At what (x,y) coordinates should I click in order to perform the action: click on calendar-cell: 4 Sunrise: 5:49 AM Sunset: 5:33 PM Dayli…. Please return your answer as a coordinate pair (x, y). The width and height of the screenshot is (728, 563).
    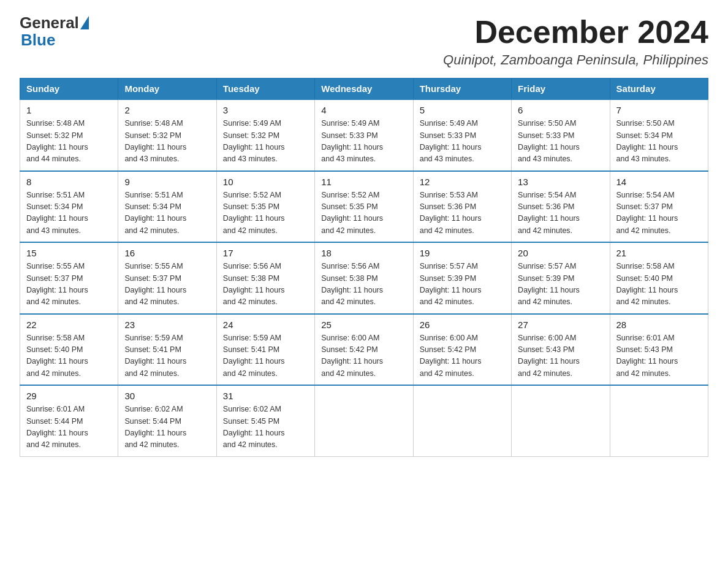
    Looking at the image, I should click on (364, 135).